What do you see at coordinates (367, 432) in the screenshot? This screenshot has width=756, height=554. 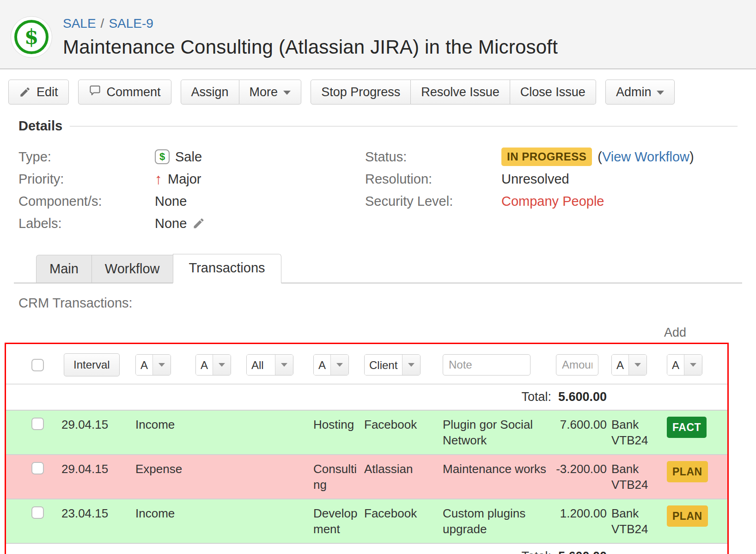 I see `transaction-row: 29.04.15 Income Hosting Facebook Plugin …` at bounding box center [367, 432].